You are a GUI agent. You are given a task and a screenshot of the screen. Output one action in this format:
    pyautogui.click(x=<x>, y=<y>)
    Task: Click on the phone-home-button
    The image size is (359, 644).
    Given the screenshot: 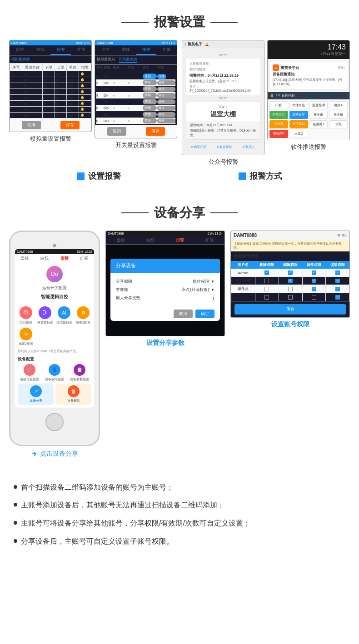 What is the action you would take?
    pyautogui.click(x=55, y=422)
    